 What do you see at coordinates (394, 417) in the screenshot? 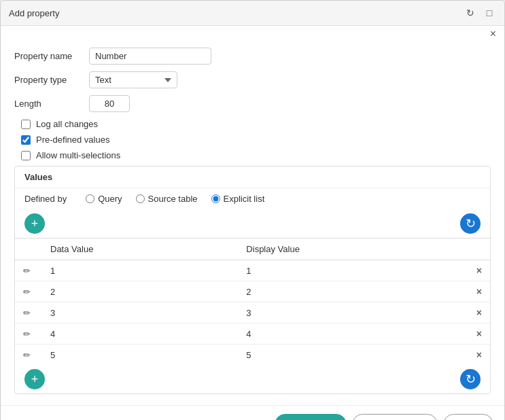
I see `add-continue-button: Add & Continue` at bounding box center [394, 417].